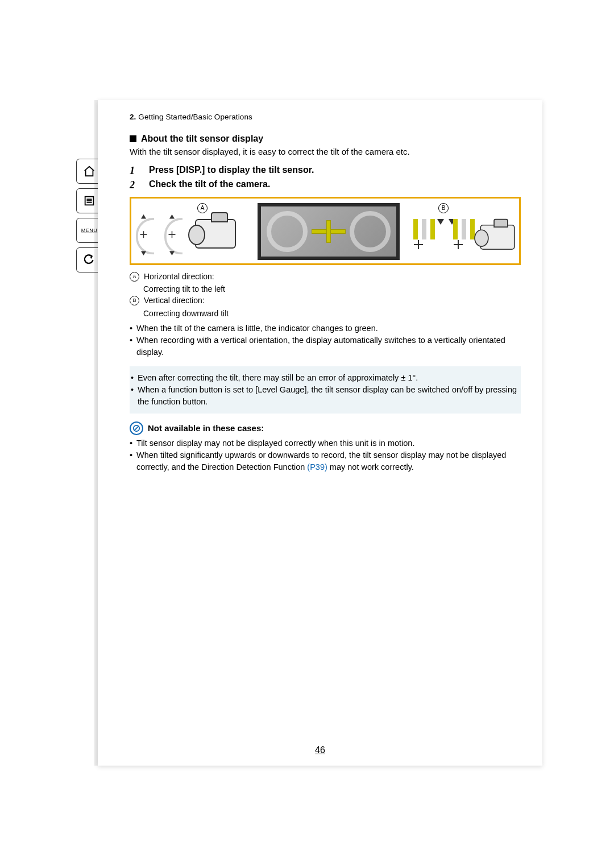 This screenshot has width=614, height=868. I want to click on info-bullets: When the tilt of the camera is little, t…, so click(325, 340).